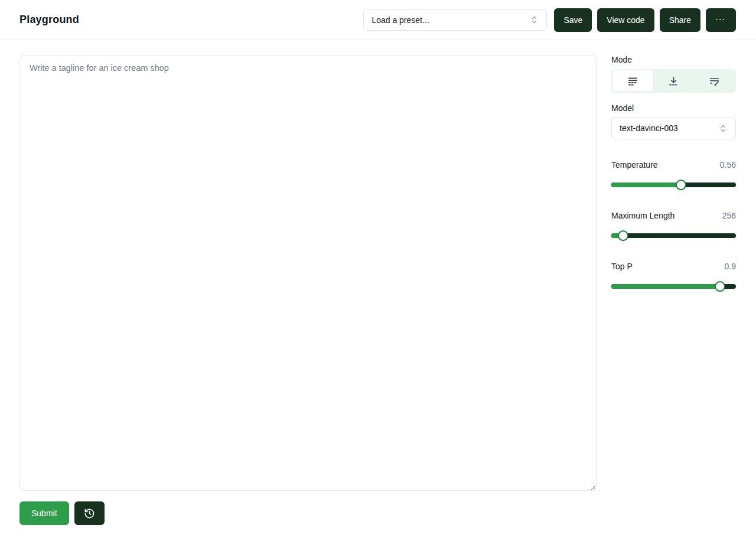  Describe the element at coordinates (673, 236) in the screenshot. I see `slider-track` at that location.